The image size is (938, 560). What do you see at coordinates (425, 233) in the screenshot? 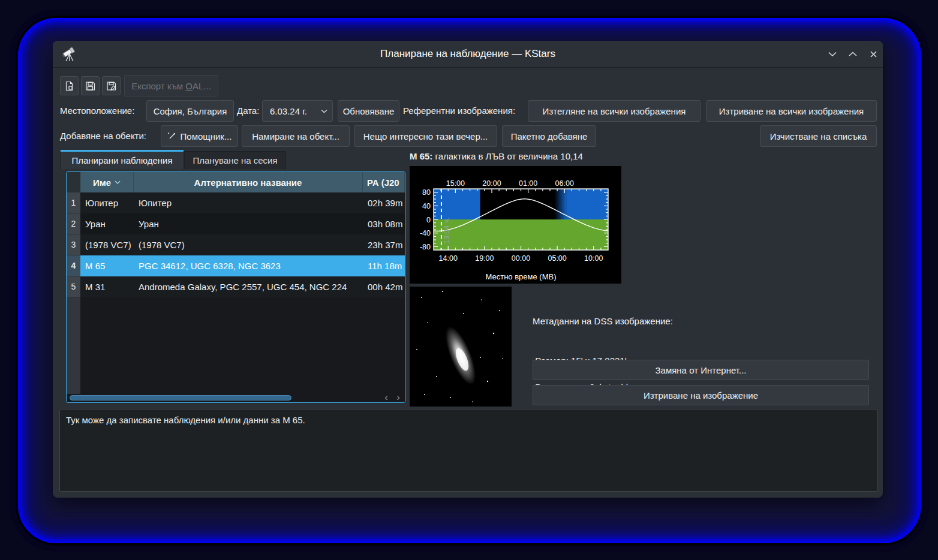
I see `svg-text: -40` at bounding box center [425, 233].